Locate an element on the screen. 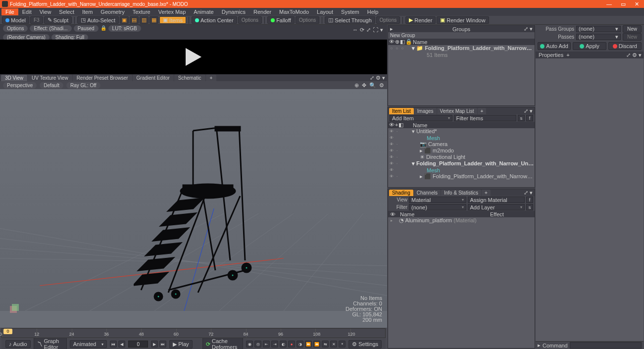 The image size is (644, 349). bb-i5: ◐ is located at coordinates (283, 344).